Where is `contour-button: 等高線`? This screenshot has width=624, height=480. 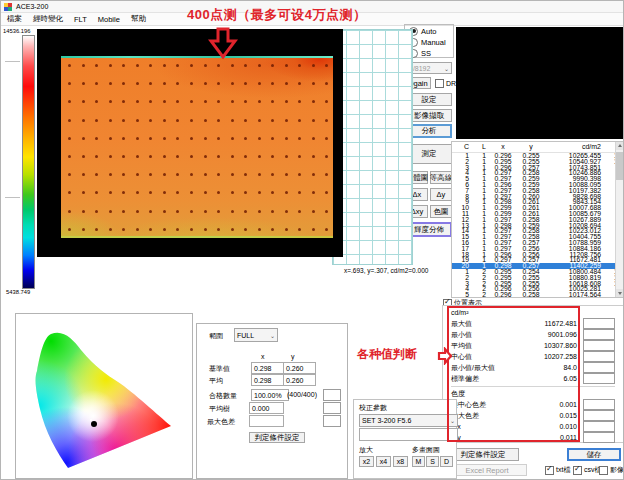
contour-button: 等高線 is located at coordinates (441, 178).